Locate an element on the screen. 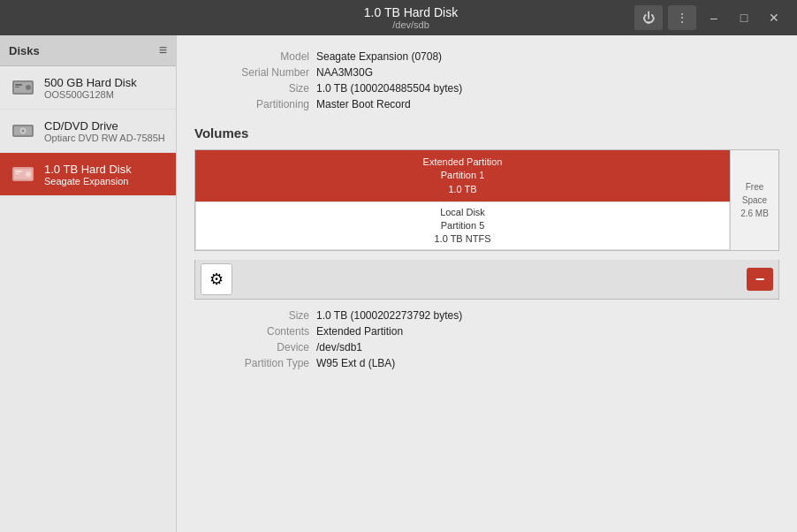 Image resolution: width=797 pixels, height=532 pixels. free-space-col: Free Space 2.6 MB is located at coordinates (755, 200).